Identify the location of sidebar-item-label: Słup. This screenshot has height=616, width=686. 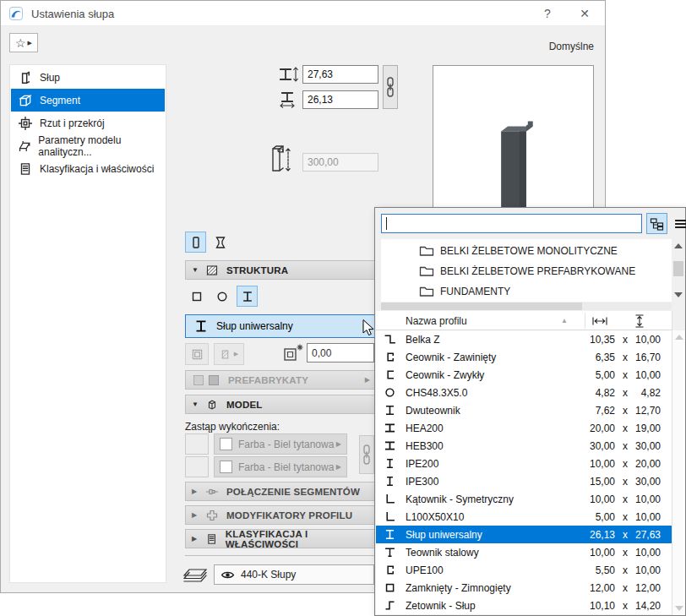
(50, 78).